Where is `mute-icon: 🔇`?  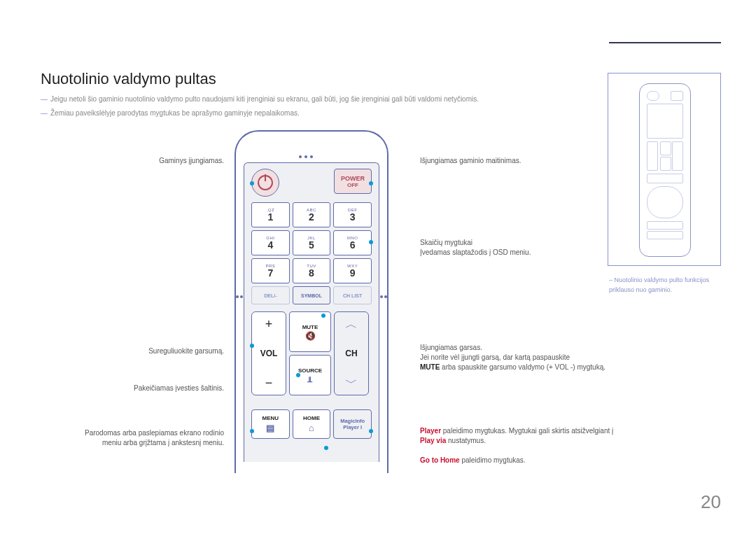 mute-icon: 🔇 is located at coordinates (311, 336).